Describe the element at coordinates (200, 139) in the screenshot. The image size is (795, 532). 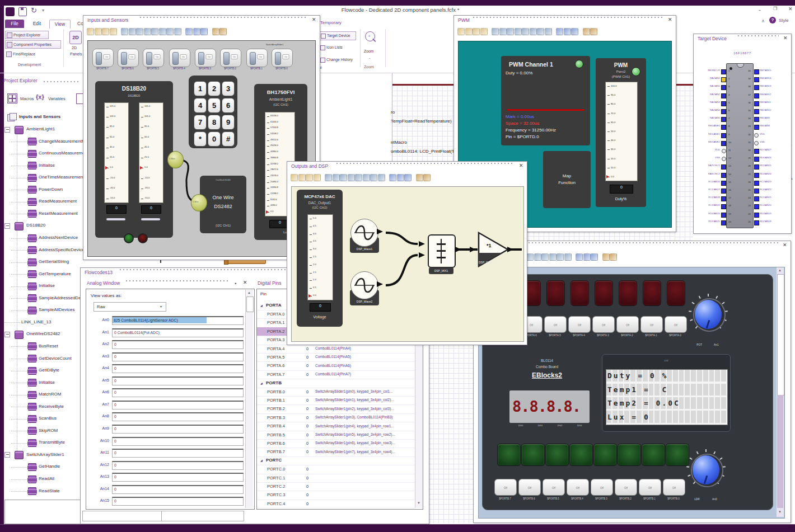
I see `keypad-key-*: *` at that location.